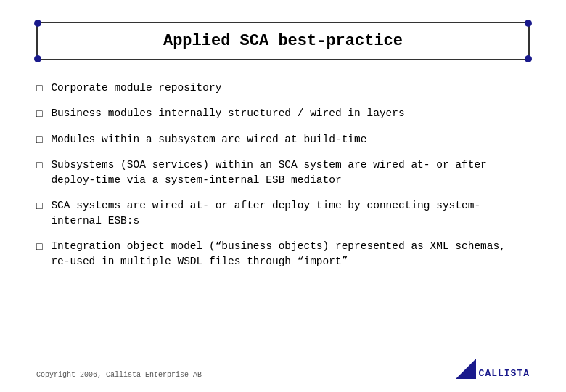 This screenshot has height=392, width=566. Describe the element at coordinates (290, 89) in the screenshot. I see `bullet-text-1: Corporate module repository` at that location.